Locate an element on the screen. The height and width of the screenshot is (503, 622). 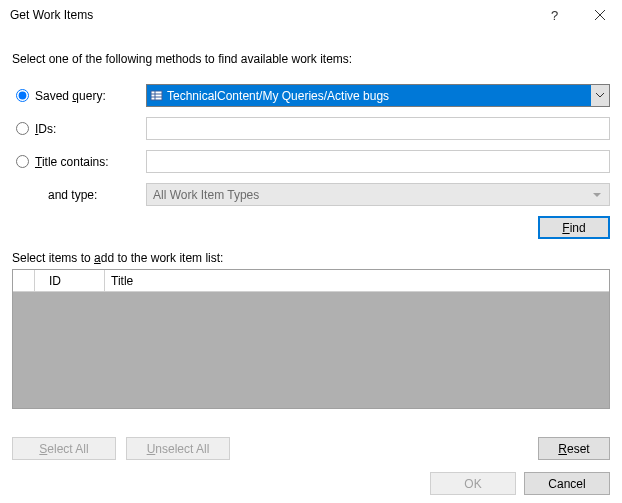
ids-input is located at coordinates (378, 128).